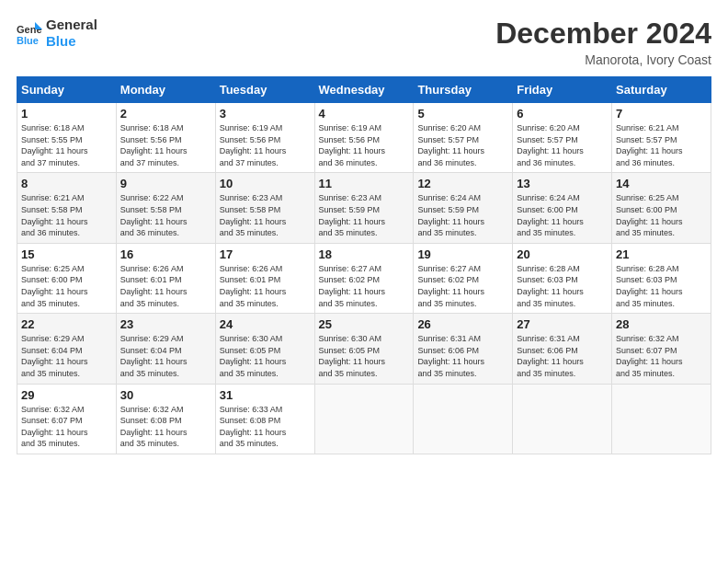  What do you see at coordinates (463, 278) in the screenshot?
I see `calendar-cell: 19Sunrise: 6:27 AM Sunset: 6:02 PM Dayli…` at bounding box center [463, 278].